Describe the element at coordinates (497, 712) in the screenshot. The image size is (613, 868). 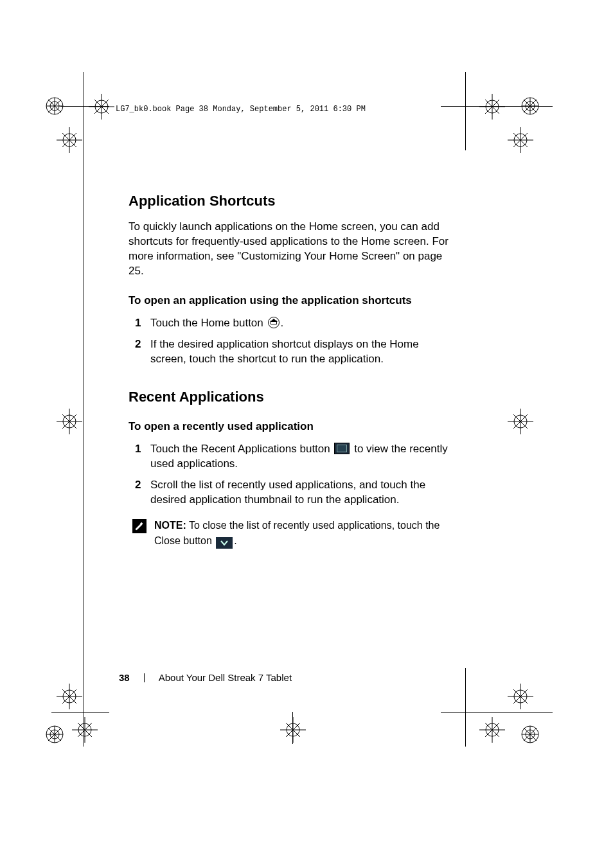
I see `trim-line-bot-right-h` at that location.